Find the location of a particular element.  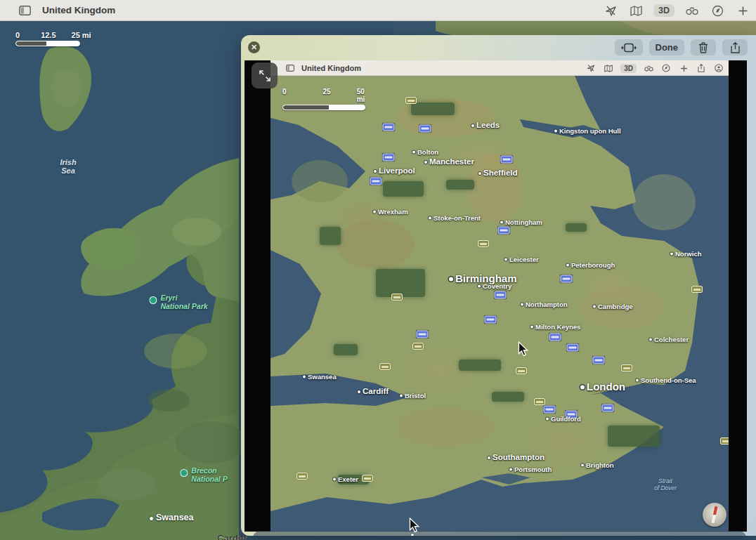

account-icon is located at coordinates (719, 68).